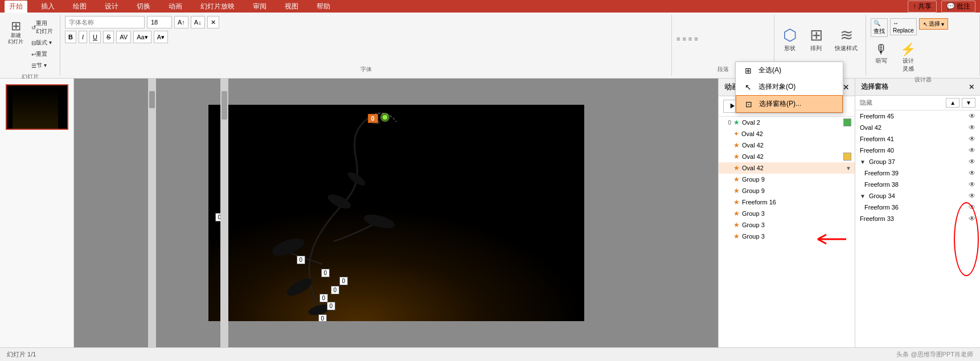 The height and width of the screenshot is (361, 980). What do you see at coordinates (181, 22) in the screenshot?
I see `font-size-increase-button: A↑` at bounding box center [181, 22].